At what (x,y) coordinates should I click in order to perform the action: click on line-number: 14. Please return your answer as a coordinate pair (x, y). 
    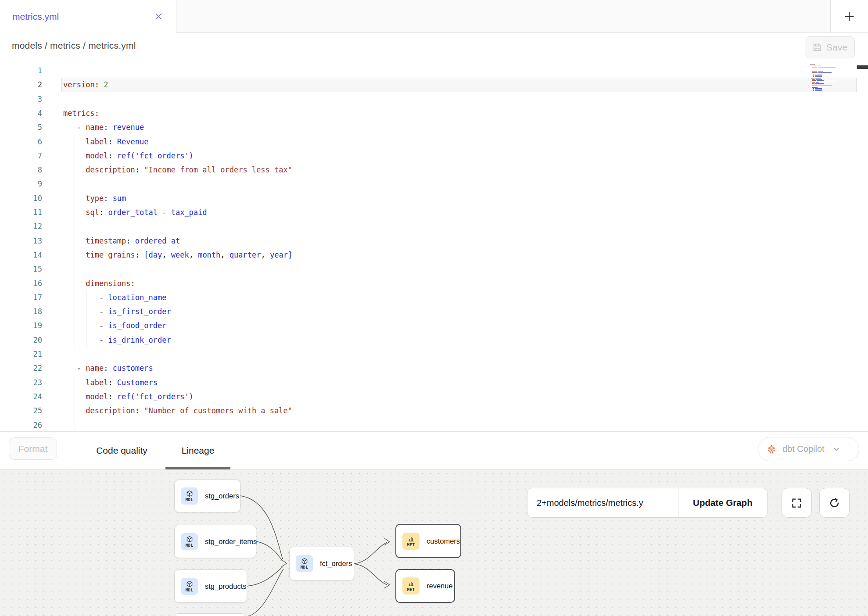
    Looking at the image, I should click on (21, 255).